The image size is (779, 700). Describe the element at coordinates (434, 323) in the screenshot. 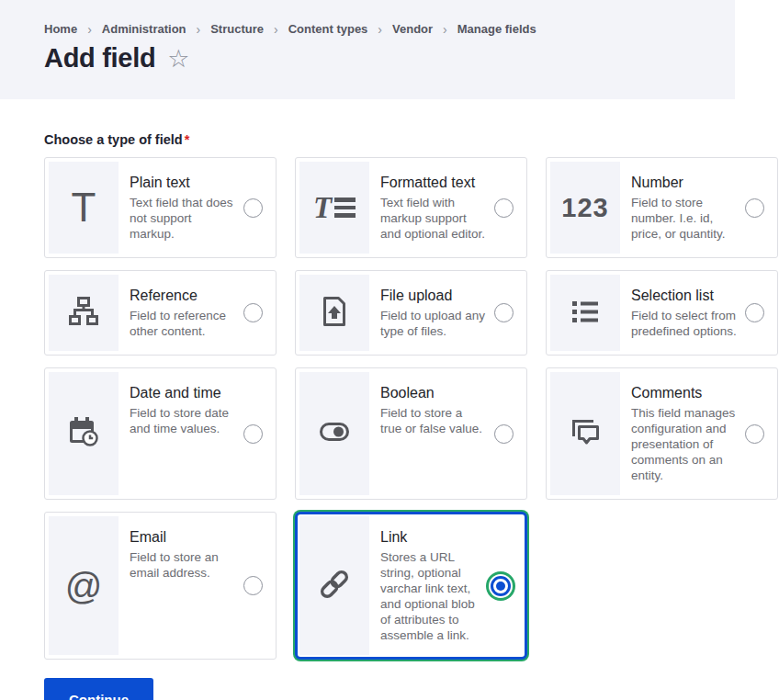

I see `field-type-description: Field to upload any type of files.` at that location.